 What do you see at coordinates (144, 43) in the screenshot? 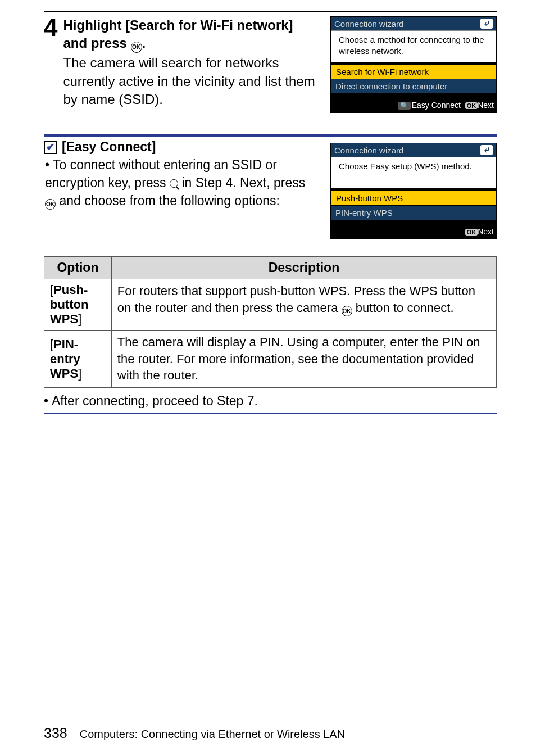
I see `step-title-part2: .` at bounding box center [144, 43].